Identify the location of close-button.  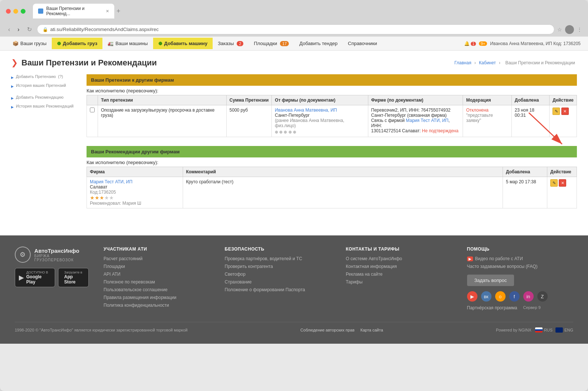
(8, 11).